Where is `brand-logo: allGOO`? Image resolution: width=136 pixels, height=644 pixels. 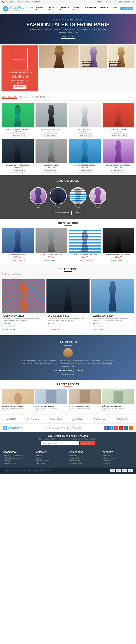
brand-logo: allGOO is located at coordinates (12, 419).